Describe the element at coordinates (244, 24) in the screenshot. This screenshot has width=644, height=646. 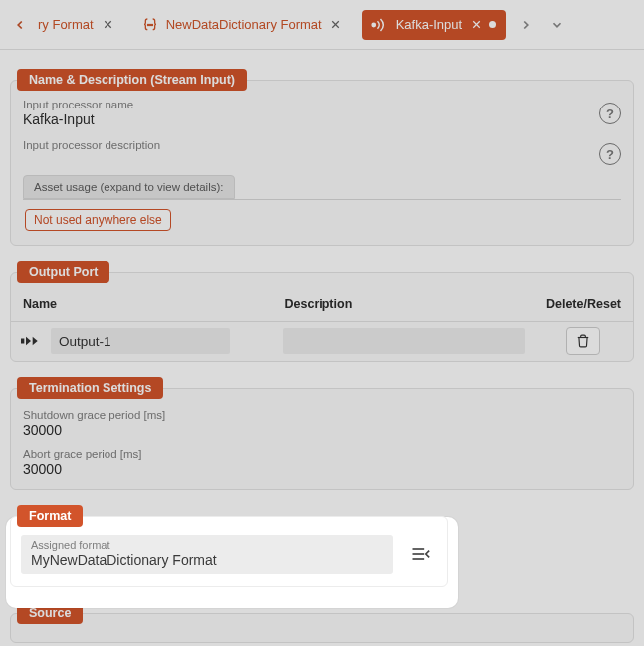
I see `tab-label: NewDataDictionary Format` at that location.